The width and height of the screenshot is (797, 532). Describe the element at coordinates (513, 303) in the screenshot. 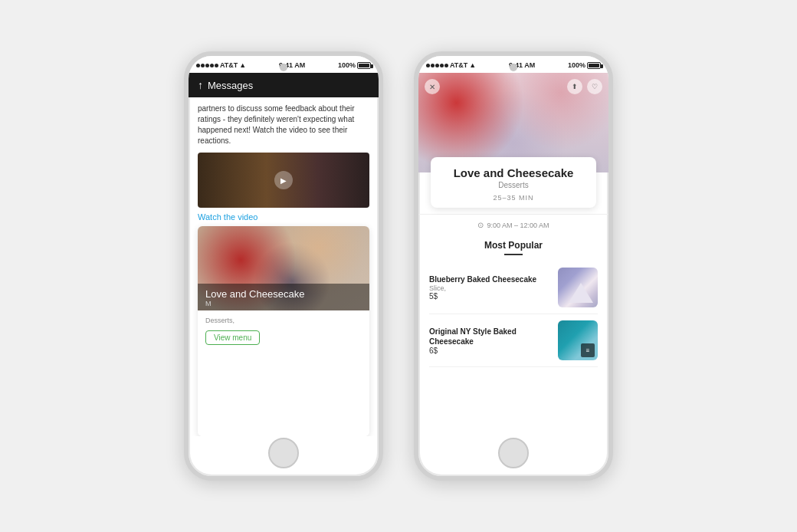

I see `most-popular-section: Most Popular Blueberry Baked Cheesecake …` at that location.